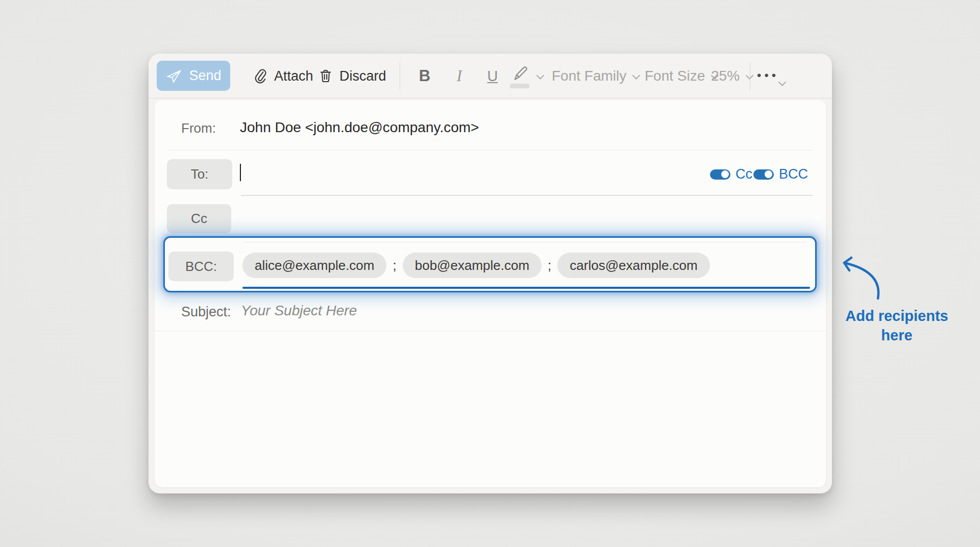 The height and width of the screenshot is (547, 980). I want to click on from-label: From:, so click(199, 129).